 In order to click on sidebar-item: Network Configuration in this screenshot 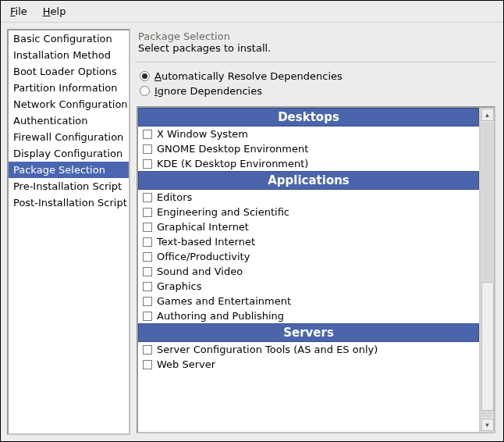, I will do `click(69, 105)`.